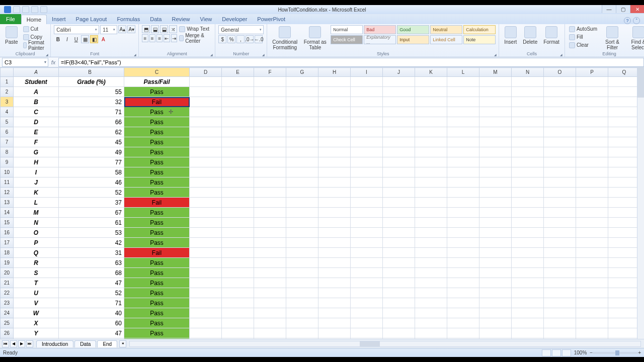  What do you see at coordinates (413, 40) in the screenshot?
I see `cell-style-input: Input` at bounding box center [413, 40].